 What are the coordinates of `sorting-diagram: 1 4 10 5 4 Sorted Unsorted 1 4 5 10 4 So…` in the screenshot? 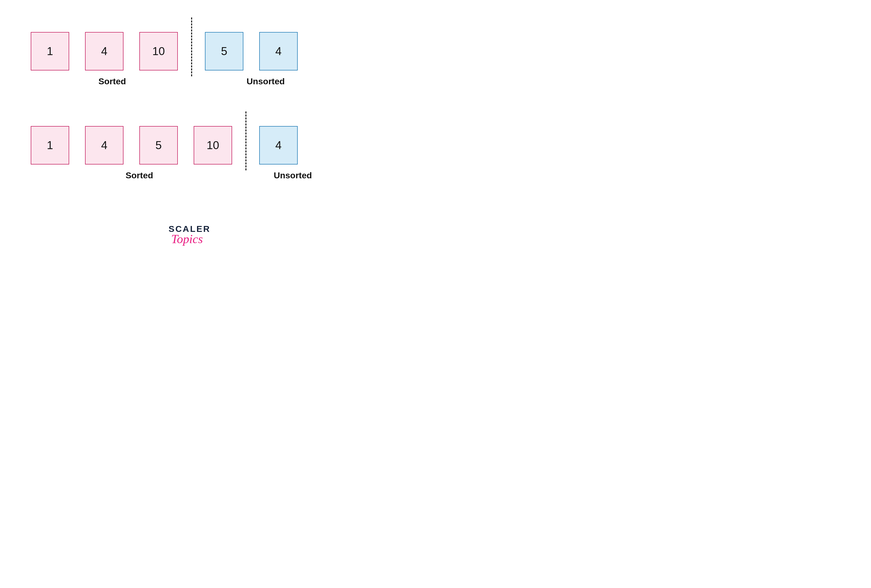 It's located at (190, 125).